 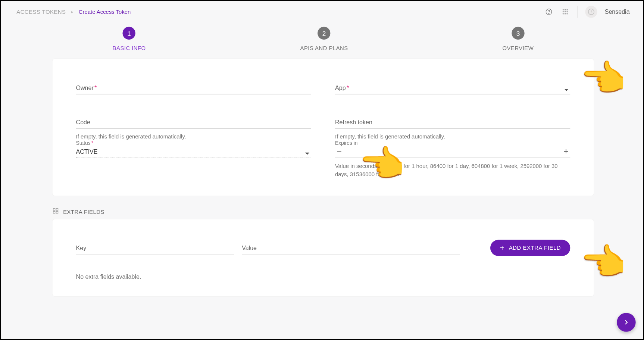 What do you see at coordinates (41, 12) in the screenshot?
I see `breadcrumb-root: ACCESS TOKENS` at bounding box center [41, 12].